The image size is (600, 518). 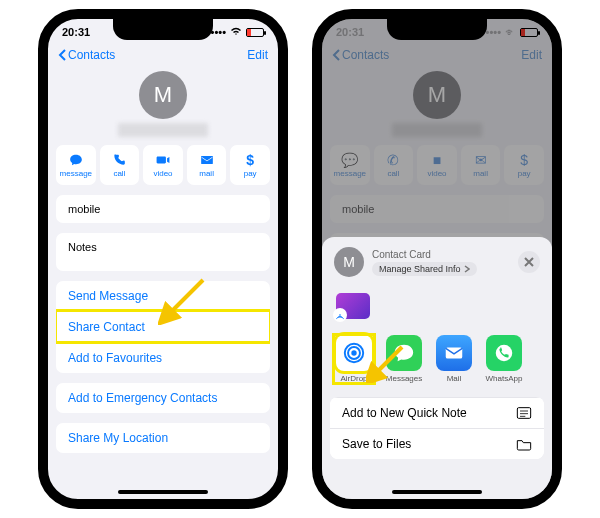 What do you see at coordinates (441, 254) in the screenshot?
I see `sheet-title: Contact Card` at bounding box center [441, 254].